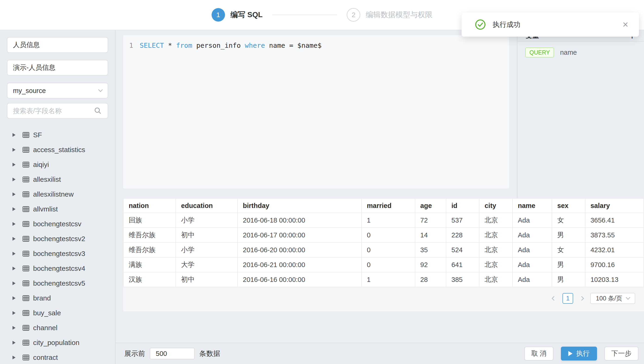 This screenshot has height=364, width=644. I want to click on table-row: 维吾尔族小学2016-06-20 00:00:00035524北京Ada女423…, so click(384, 250).